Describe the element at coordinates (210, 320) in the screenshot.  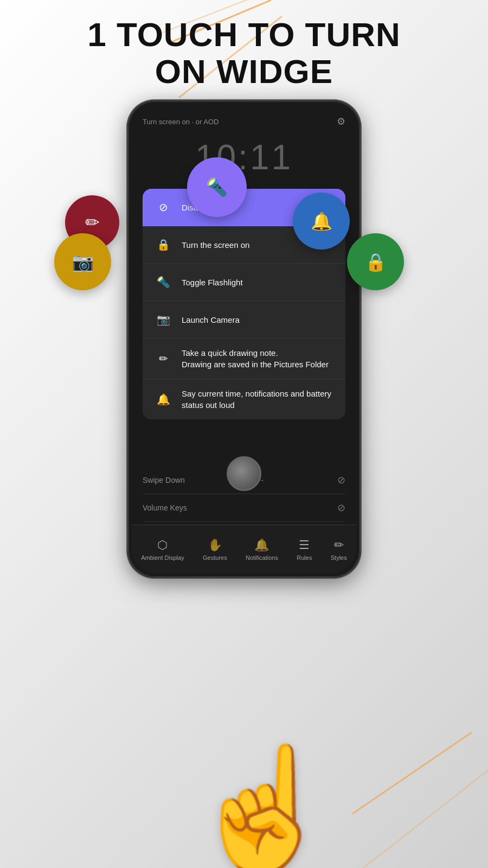
I see `camera-label: Launch Camera` at that location.